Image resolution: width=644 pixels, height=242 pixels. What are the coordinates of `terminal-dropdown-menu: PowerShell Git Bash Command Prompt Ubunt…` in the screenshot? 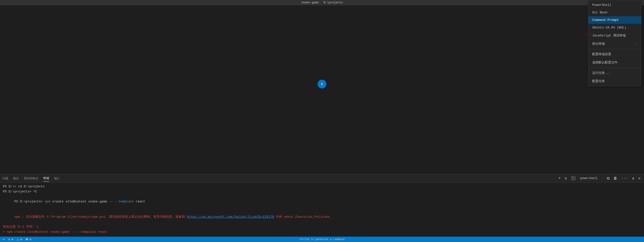 It's located at (615, 43).